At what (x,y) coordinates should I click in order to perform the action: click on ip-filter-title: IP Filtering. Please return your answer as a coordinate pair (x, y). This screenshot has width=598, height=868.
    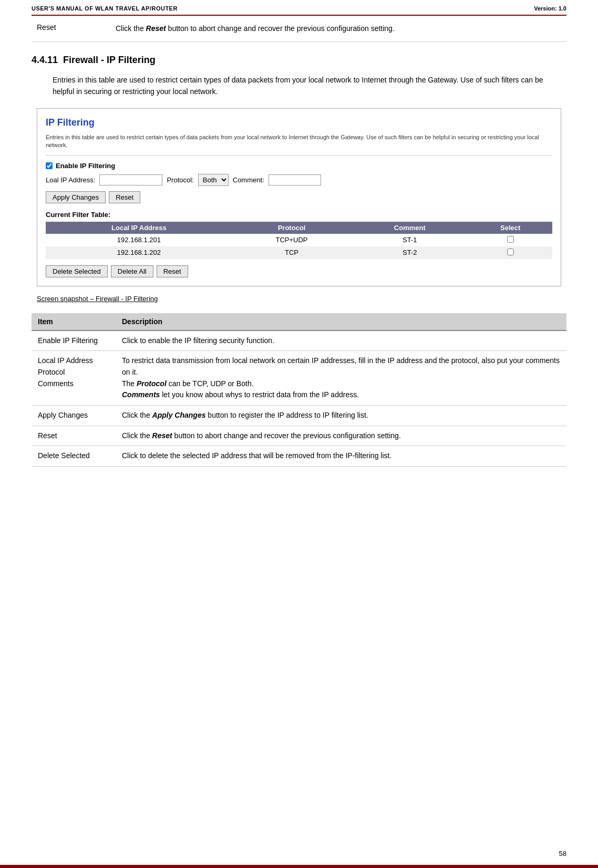
    Looking at the image, I should click on (299, 123).